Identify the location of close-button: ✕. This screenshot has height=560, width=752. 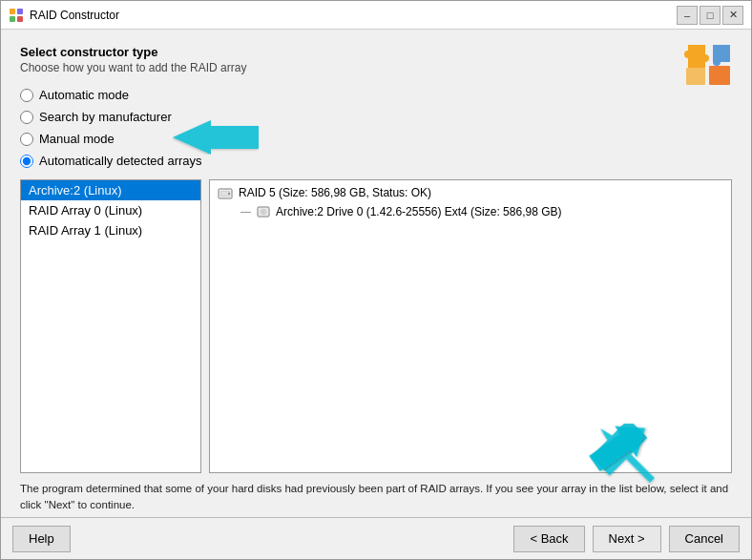
(733, 15).